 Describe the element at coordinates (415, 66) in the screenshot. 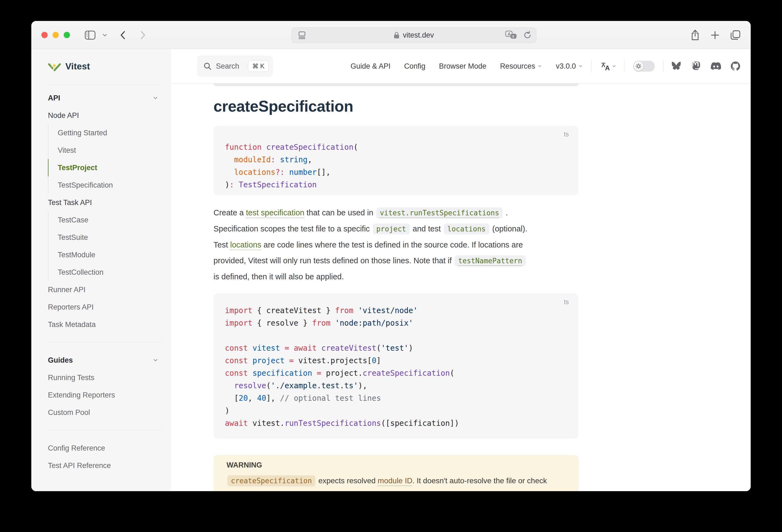

I see `nav-link-config: Config` at that location.